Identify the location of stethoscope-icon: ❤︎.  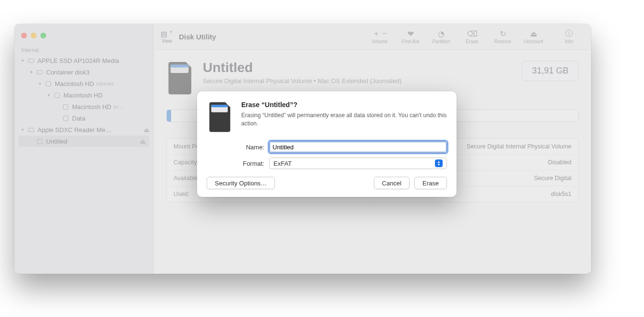
(410, 34).